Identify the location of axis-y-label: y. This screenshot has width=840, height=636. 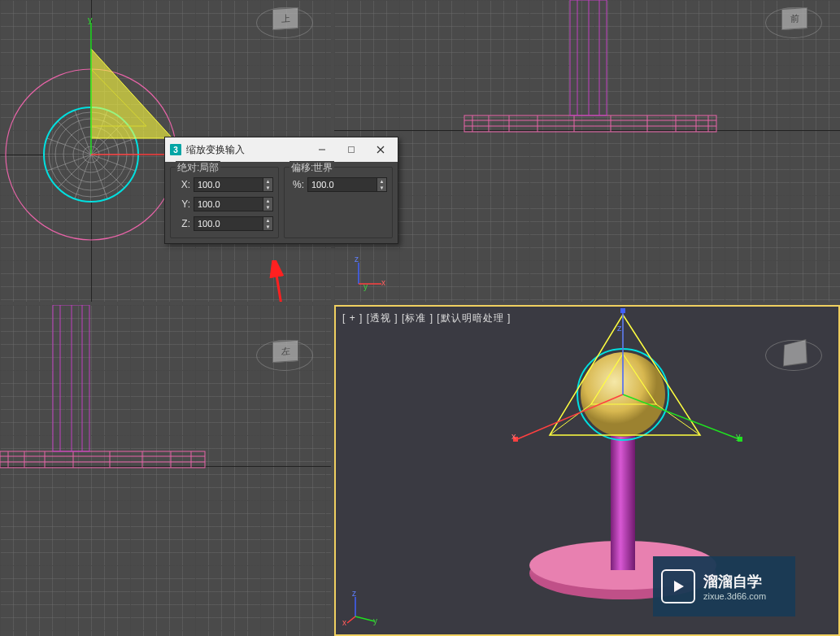
(90, 20).